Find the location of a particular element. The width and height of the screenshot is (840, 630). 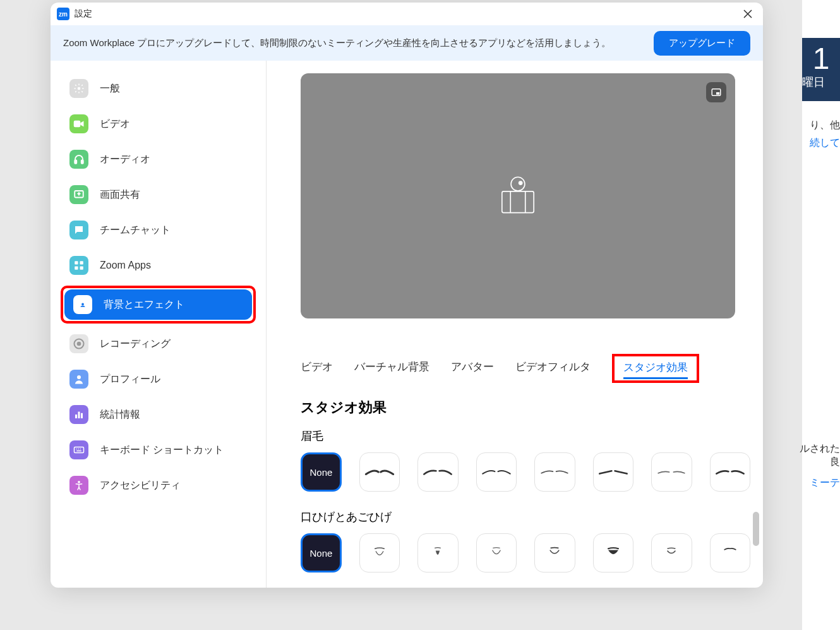

chat-icon is located at coordinates (79, 230).